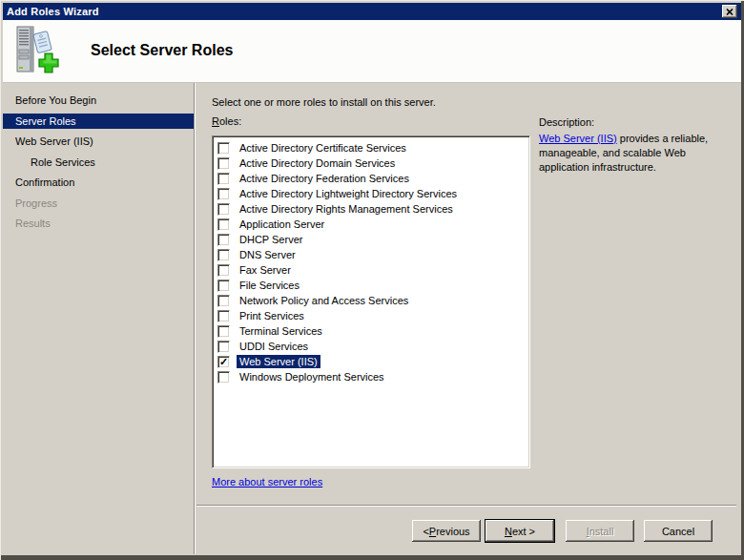 The width and height of the screenshot is (744, 560). I want to click on wizard-header: Select Server Roles, so click(372, 52).